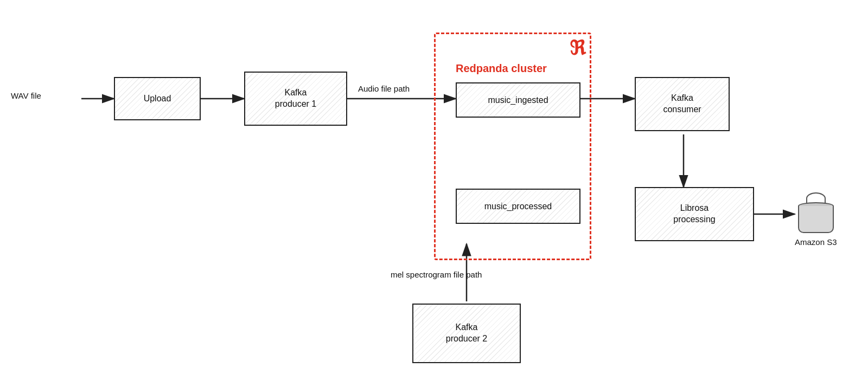 This screenshot has width=868, height=374. What do you see at coordinates (26, 95) in the screenshot?
I see `wav-file-label: WAV file` at bounding box center [26, 95].